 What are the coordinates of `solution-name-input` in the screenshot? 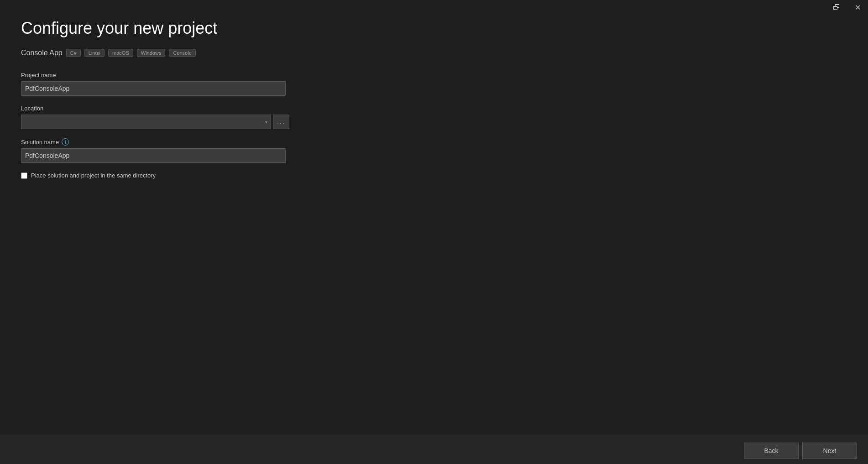 It's located at (153, 156).